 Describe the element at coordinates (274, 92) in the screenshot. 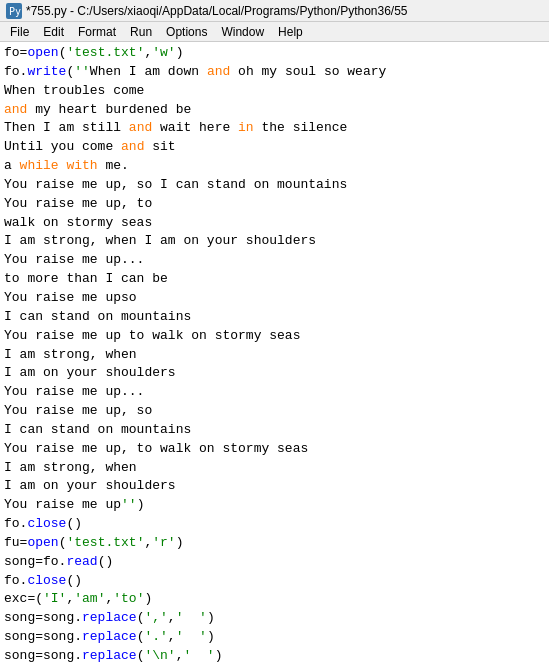

I see `code-line: When troubles come` at that location.